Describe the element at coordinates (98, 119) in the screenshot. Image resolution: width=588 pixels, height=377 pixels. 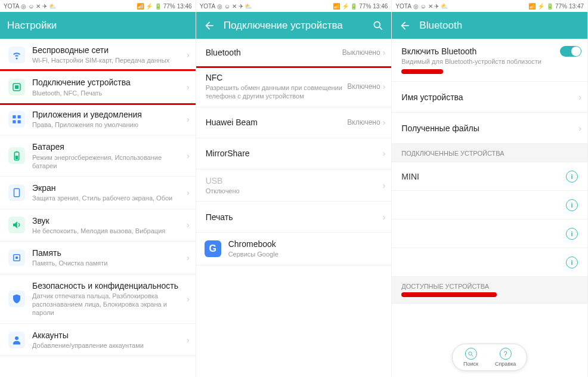
I see `row-apps: Приложения и уведомления Права, Приложен…` at that location.